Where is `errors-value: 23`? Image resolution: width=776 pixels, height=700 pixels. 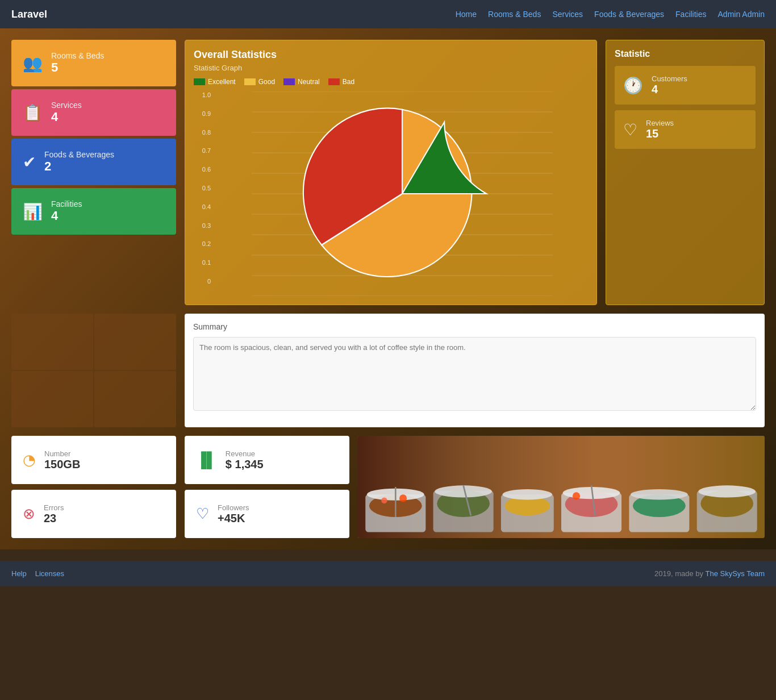
errors-value: 23 is located at coordinates (53, 518).